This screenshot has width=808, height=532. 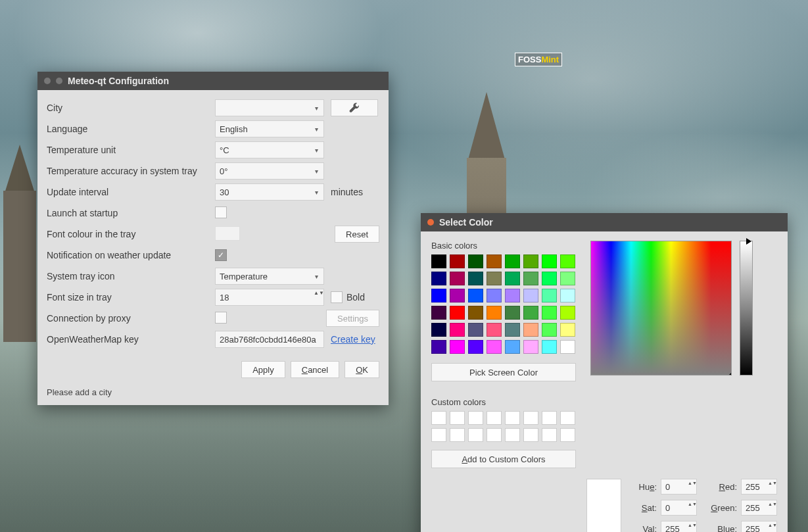 What do you see at coordinates (270, 192) in the screenshot?
I see `update-interval-combo: 30` at bounding box center [270, 192].